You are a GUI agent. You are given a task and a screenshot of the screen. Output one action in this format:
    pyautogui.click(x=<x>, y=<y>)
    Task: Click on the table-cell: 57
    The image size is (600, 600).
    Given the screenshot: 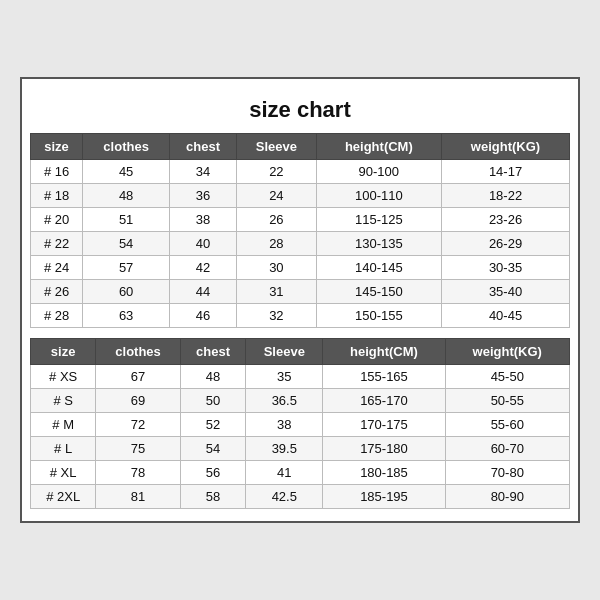 What is the action you would take?
    pyautogui.click(x=126, y=268)
    